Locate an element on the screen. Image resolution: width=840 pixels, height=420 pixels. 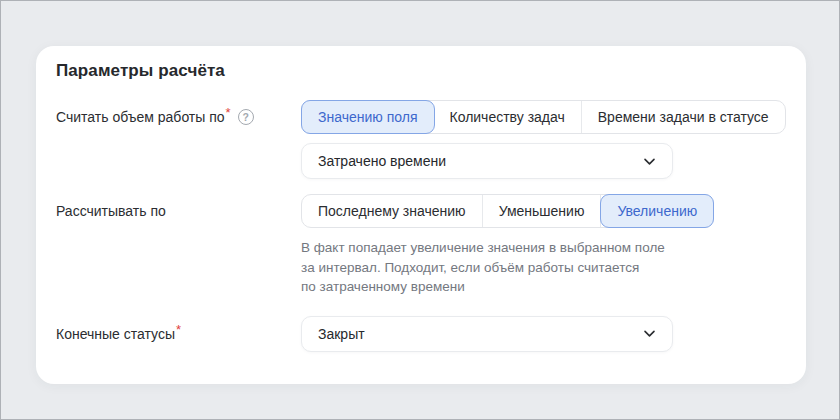
field-label-text: Считать объем работы по is located at coordinates (140, 117).